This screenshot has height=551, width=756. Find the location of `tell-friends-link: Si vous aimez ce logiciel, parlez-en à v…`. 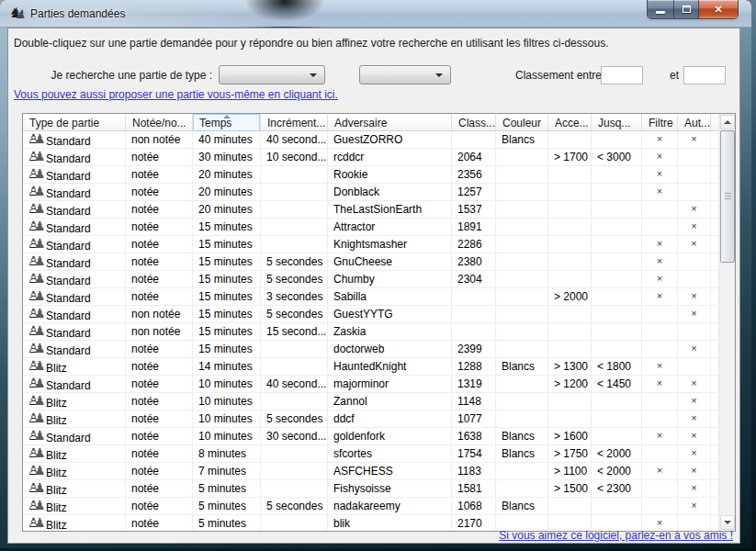

tell-friends-link: Si vous aimez ce logiciel, parlez-en à v… is located at coordinates (615, 535).